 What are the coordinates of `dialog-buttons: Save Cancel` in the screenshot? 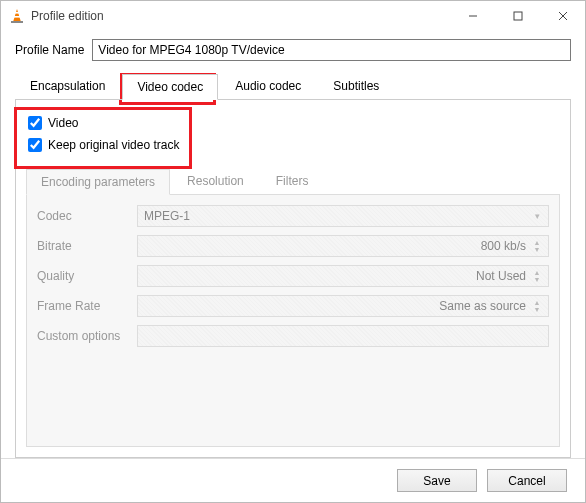 It's located at (293, 476).